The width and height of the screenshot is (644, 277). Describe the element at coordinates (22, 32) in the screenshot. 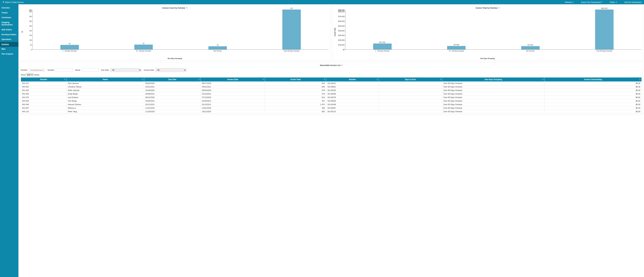

I see `y-axis-label: Id` at that location.